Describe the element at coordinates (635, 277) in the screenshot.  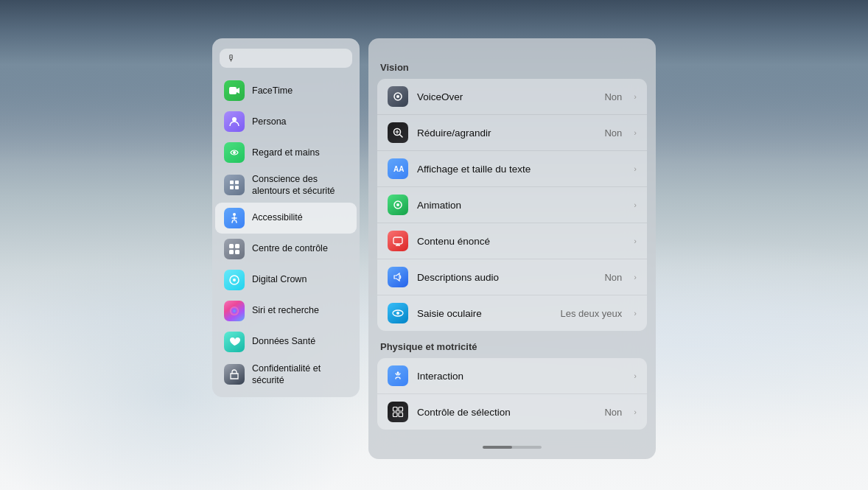
I see `audio-chevron-icon: ›` at that location.